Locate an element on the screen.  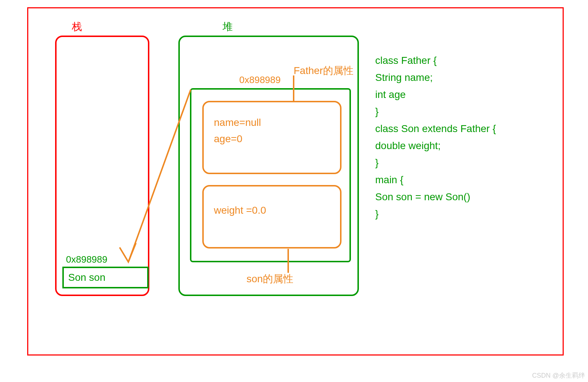
code-block: class Father { String name; int age } cl… is located at coordinates (436, 137).